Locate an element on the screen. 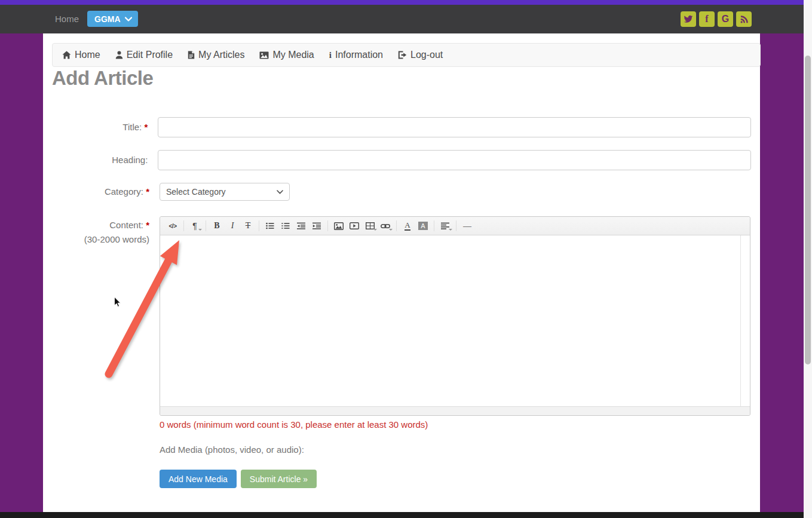  menu-item-log-out: Log-out is located at coordinates (421, 55).